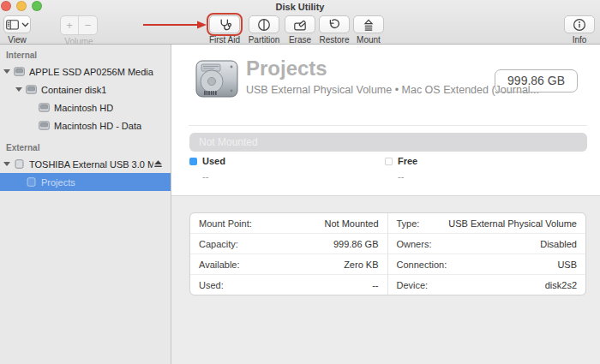 This screenshot has width=600, height=364. What do you see at coordinates (487, 244) in the screenshot?
I see `detail-row-owners: Owners: Disabled` at bounding box center [487, 244].